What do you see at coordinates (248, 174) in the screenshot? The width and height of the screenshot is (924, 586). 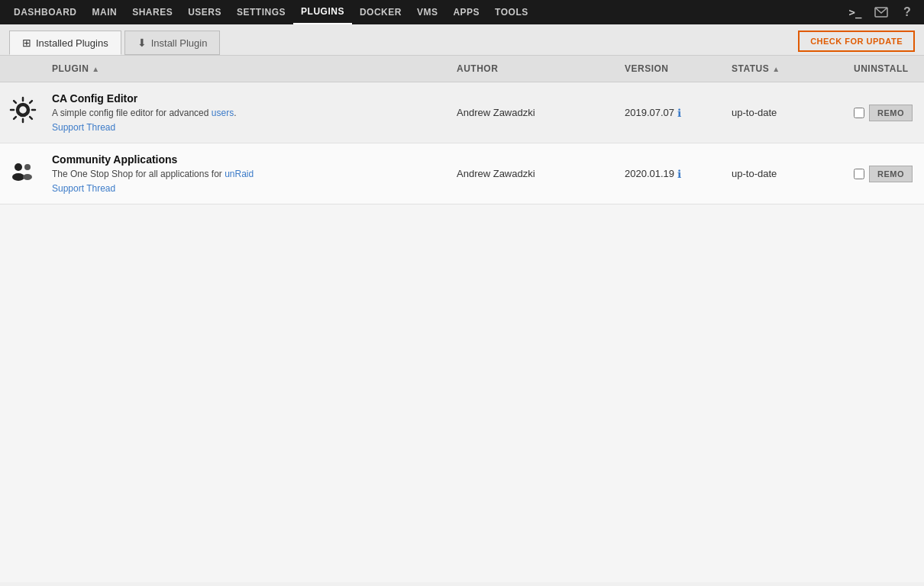 I see `community-applications-desc: The One Stop Shop for all applications f…` at bounding box center [248, 174].